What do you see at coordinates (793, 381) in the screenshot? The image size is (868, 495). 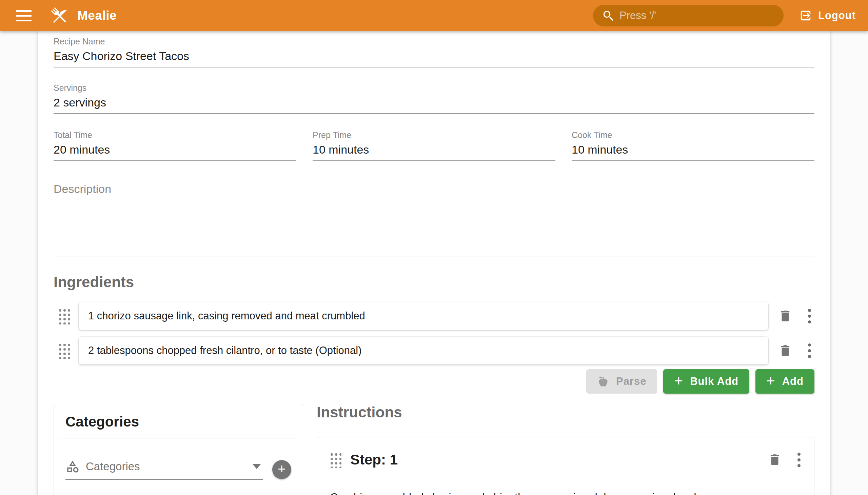 I see `add-label: Add` at bounding box center [793, 381].